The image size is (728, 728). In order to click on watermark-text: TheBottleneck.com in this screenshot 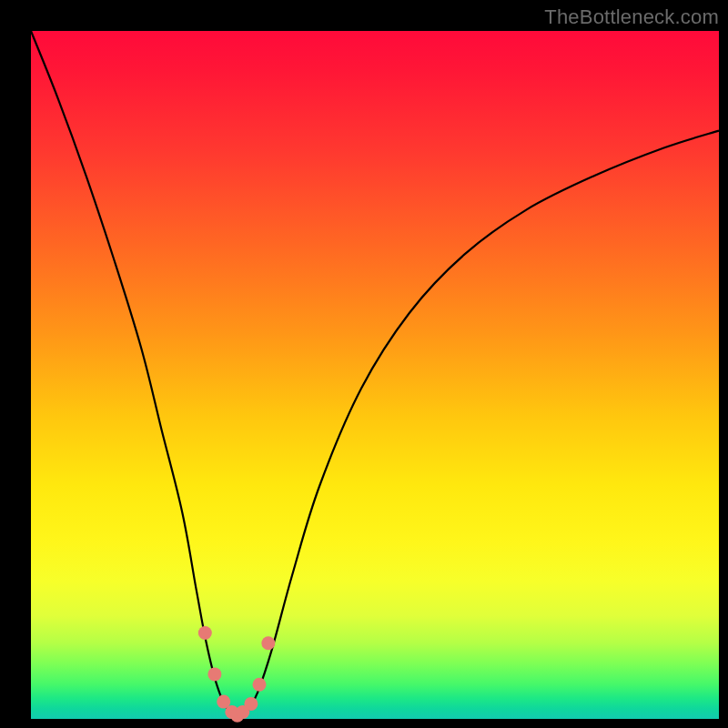, I will do `click(632, 17)`.